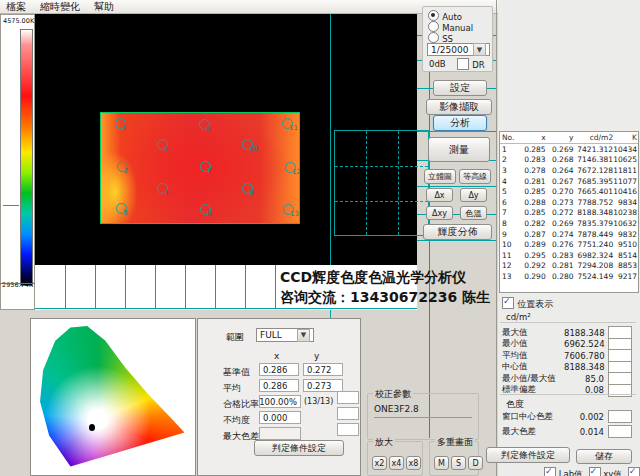 Image resolution: width=640 pixels, height=476 pixels. Describe the element at coordinates (92, 428) in the screenshot. I see `white-point-marker` at that location.